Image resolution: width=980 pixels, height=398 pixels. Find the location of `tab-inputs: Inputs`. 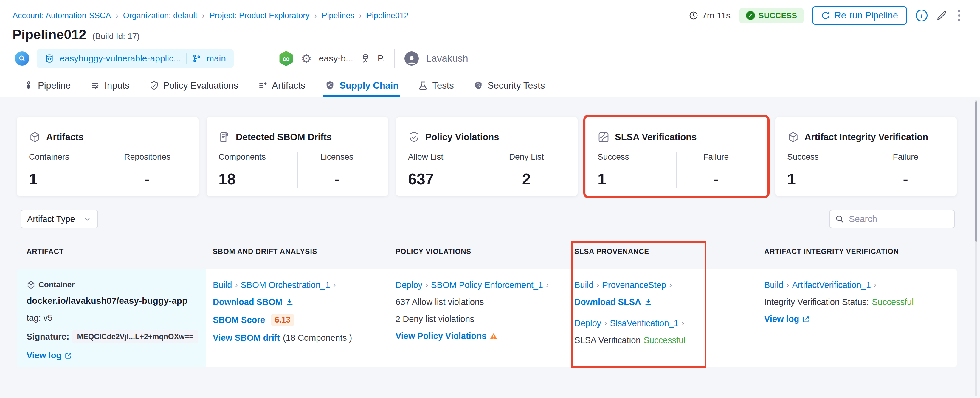

tab-inputs: Inputs is located at coordinates (110, 86).